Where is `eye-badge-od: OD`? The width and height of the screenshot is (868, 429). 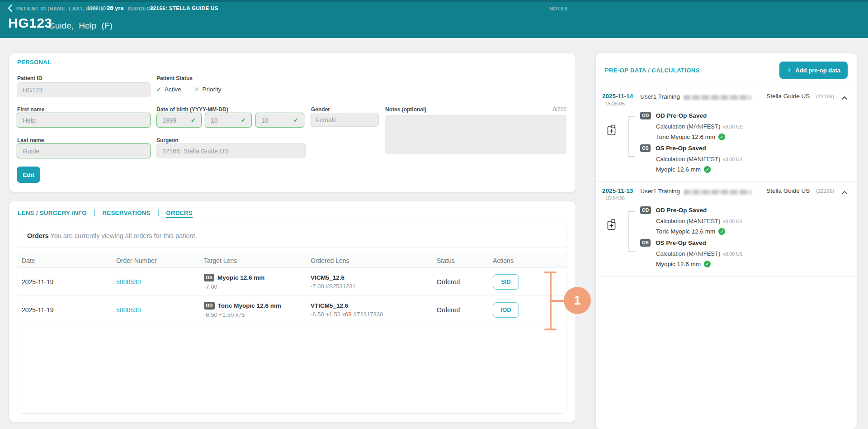
eye-badge-od: OD is located at coordinates (209, 306).